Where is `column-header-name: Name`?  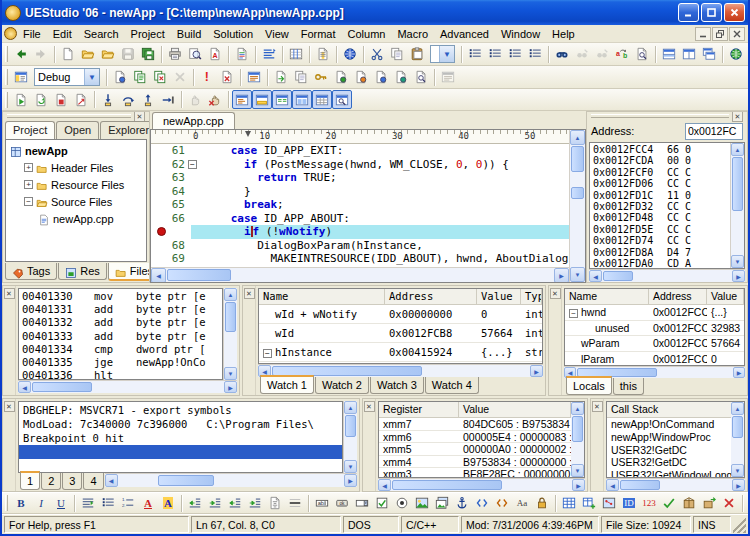 column-header-name: Name is located at coordinates (607, 296).